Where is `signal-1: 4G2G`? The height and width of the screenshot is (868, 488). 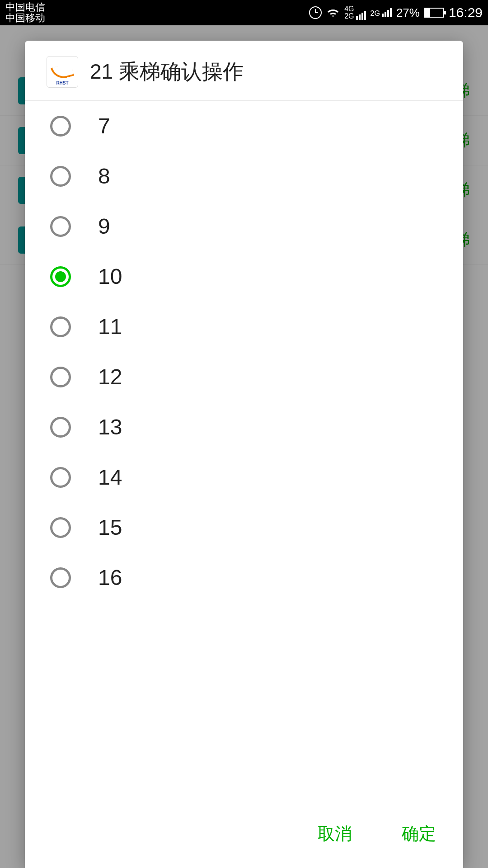 signal-1: 4G2G is located at coordinates (355, 13).